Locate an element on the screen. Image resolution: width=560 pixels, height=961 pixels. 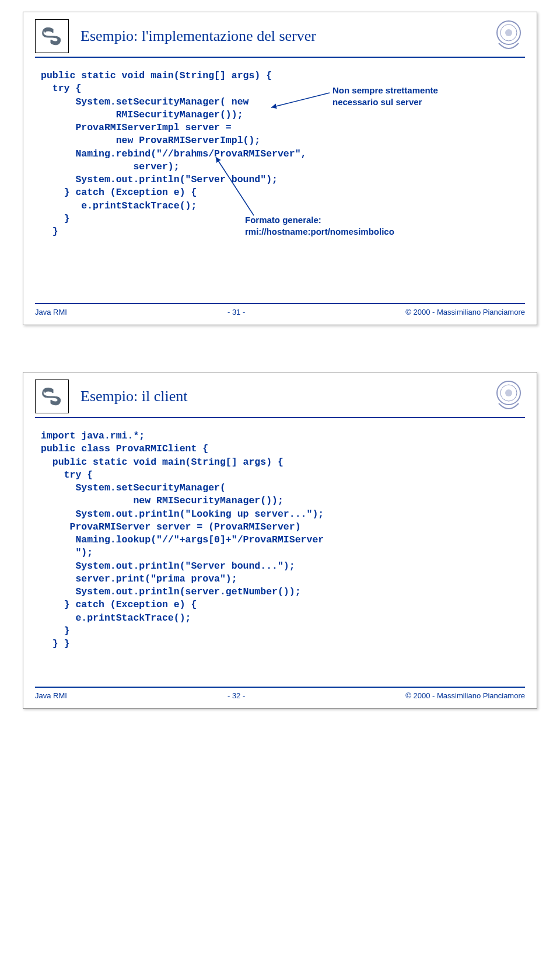
slide-header: Esempio: l'implementazione del server is located at coordinates (280, 33).